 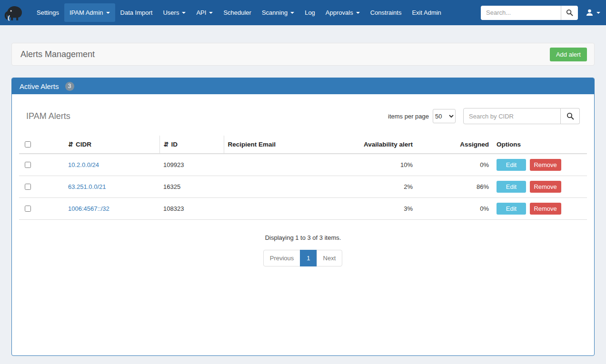 What do you see at coordinates (89, 12) in the screenshot?
I see `nav-link-ipam-admin: IPAM Admin` at bounding box center [89, 12].